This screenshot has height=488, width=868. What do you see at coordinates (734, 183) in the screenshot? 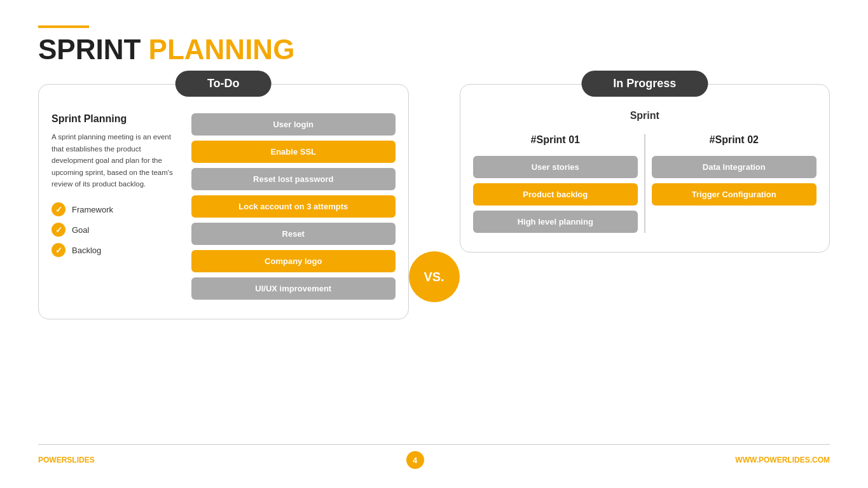
I see `sprint-col-2: #Sprint 02 Data Integration Trigger Conf…` at bounding box center [734, 183].